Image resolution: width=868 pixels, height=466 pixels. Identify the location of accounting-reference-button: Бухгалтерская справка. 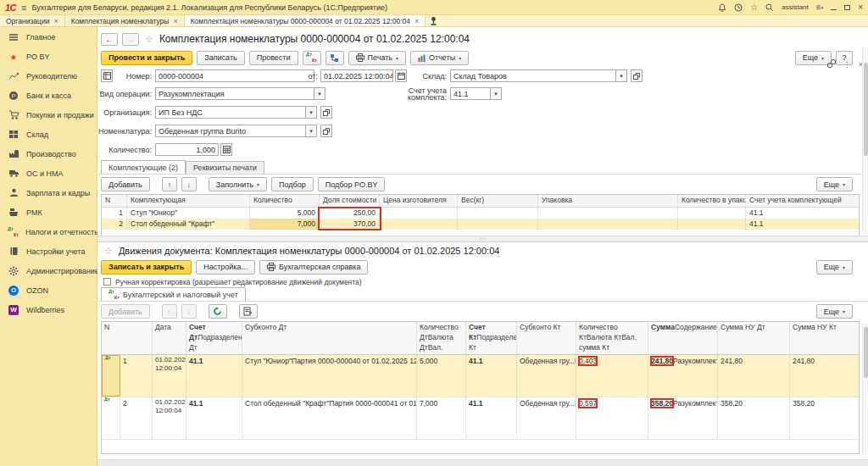
(314, 268).